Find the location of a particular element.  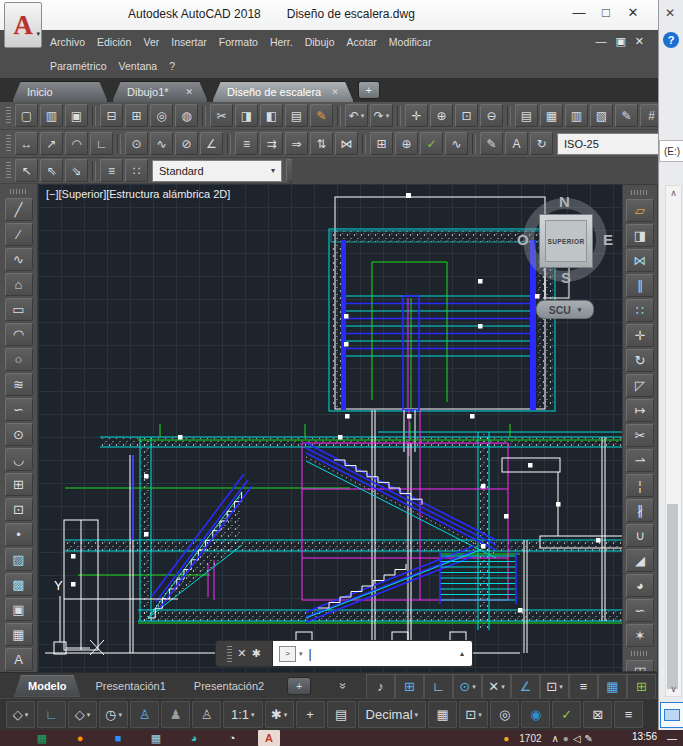

circle-icon: ○ is located at coordinates (19, 360).